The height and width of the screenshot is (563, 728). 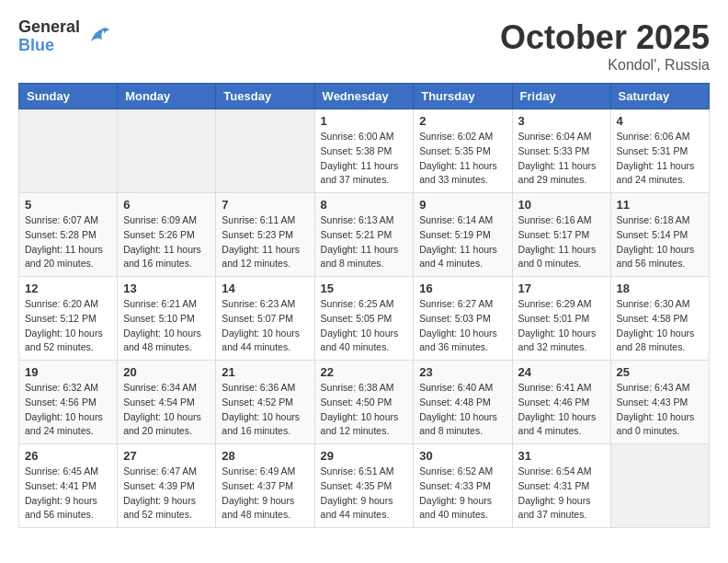 What do you see at coordinates (462, 493) in the screenshot?
I see `day-info: Sunrise: 6:52 AMSunset: 4:33 PMDaylight:…` at bounding box center [462, 493].